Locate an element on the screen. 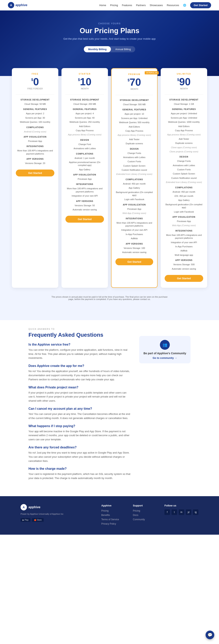  feature-item: Screens per App: Unlimited is located at coordinates (134, 118).